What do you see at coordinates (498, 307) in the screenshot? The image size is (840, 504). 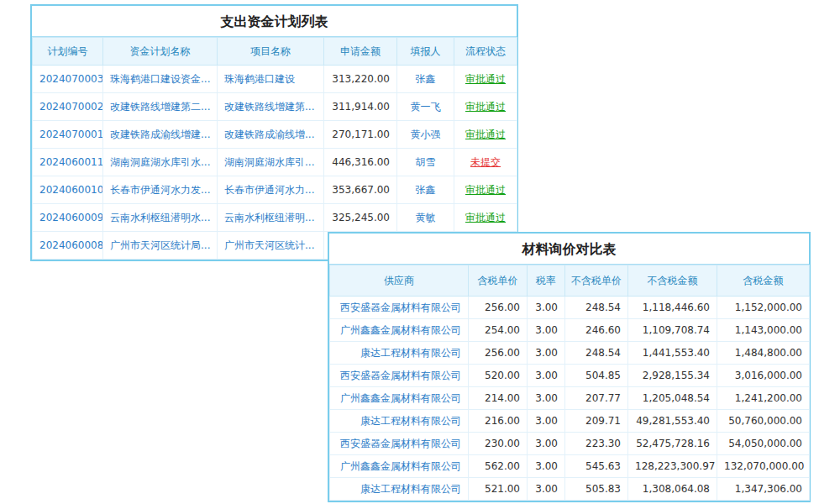 I see `unit-price-tax-cell: 256.00` at bounding box center [498, 307].